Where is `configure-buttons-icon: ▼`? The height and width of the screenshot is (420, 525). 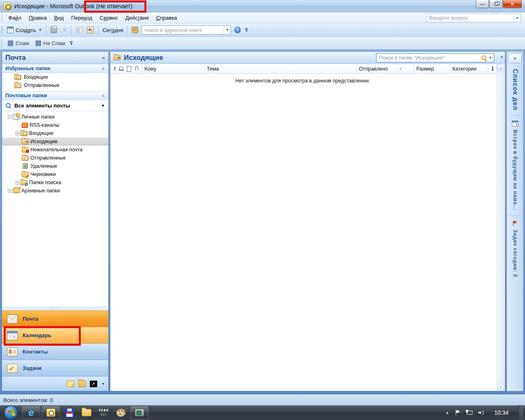 configure-buttons-icon: ▼ is located at coordinates (103, 384).